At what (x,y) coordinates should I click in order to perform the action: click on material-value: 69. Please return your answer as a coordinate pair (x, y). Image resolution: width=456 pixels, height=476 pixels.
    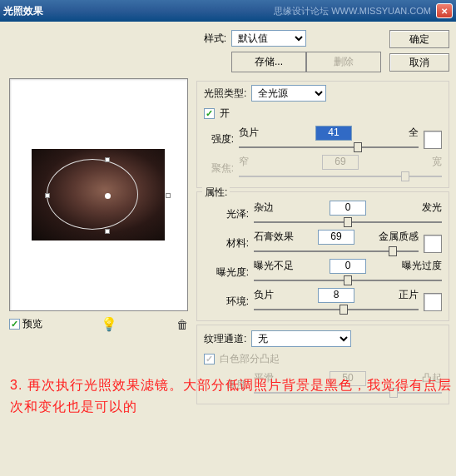
    Looking at the image, I should click on (336, 237).